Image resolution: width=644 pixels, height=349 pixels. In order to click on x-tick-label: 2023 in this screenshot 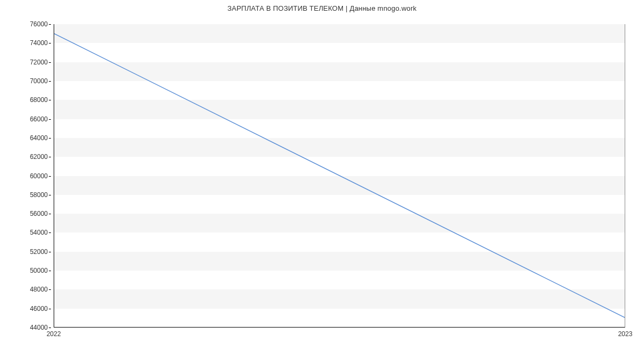, I will do `click(626, 334)`.